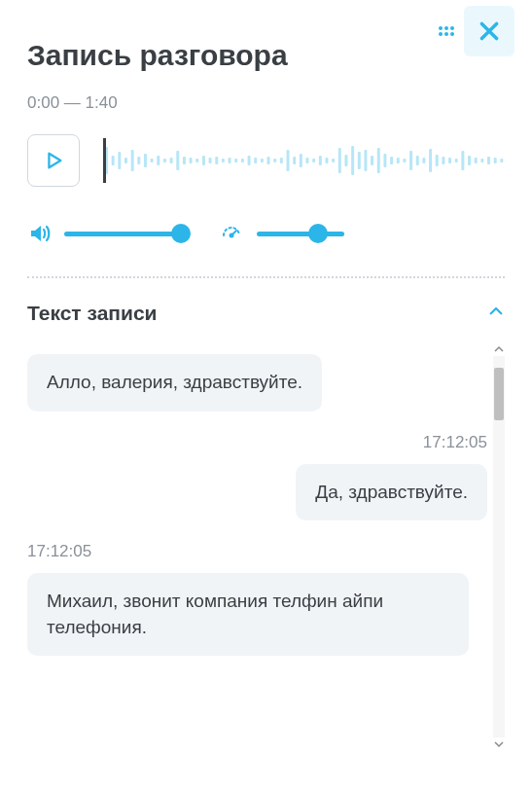  What do you see at coordinates (391, 492) in the screenshot?
I see `message-bubble: Да, здравствуйте.` at bounding box center [391, 492].